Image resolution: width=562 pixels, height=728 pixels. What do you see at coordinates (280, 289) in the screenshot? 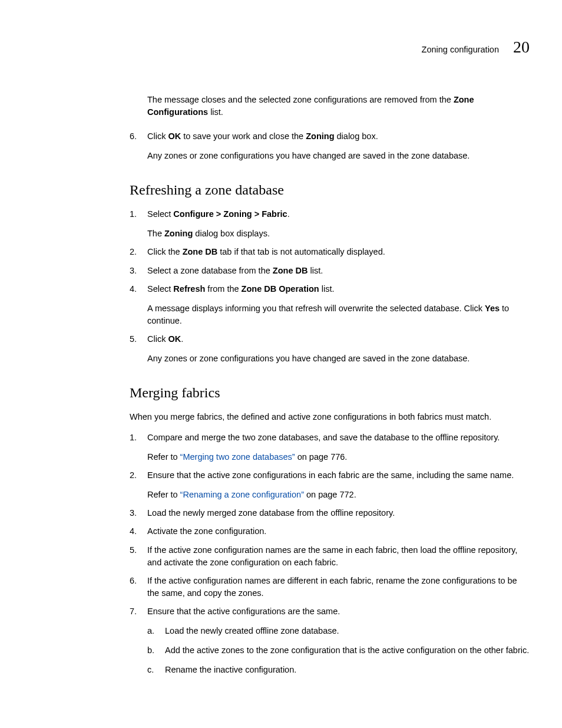
I see `text-bold: Zone DB Operation` at bounding box center [280, 289].